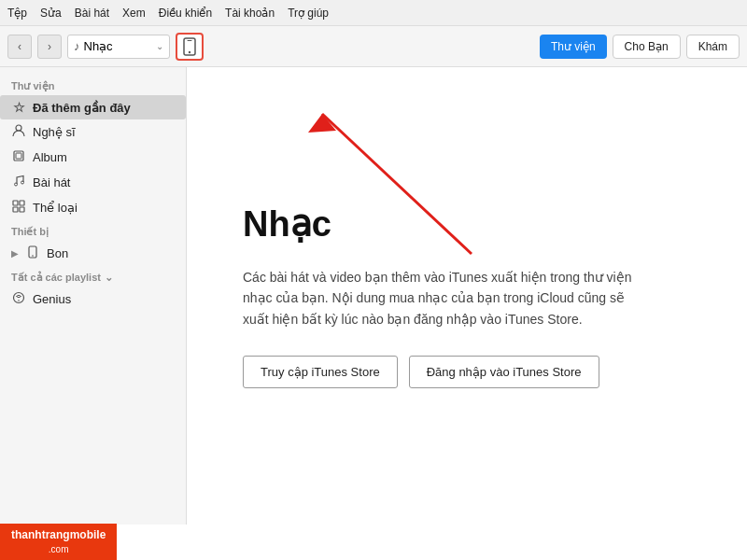  What do you see at coordinates (713, 47) in the screenshot?
I see `explore-button: Khám` at bounding box center [713, 47].